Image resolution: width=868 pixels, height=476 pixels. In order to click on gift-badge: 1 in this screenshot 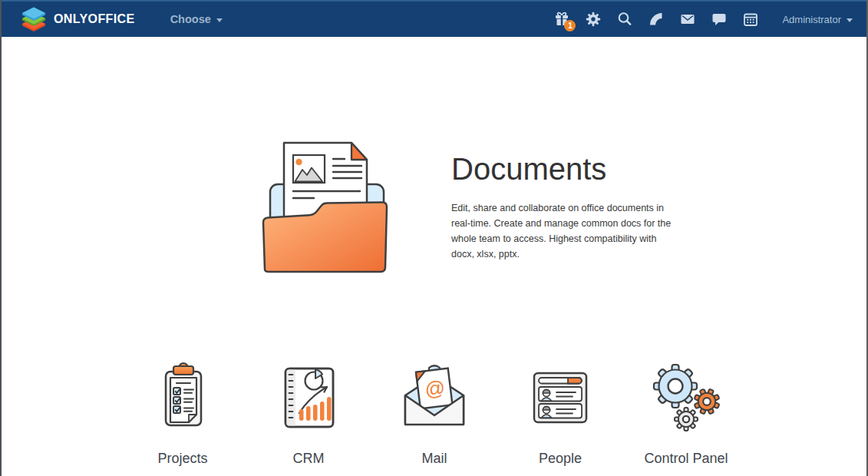, I will do `click(569, 26)`.